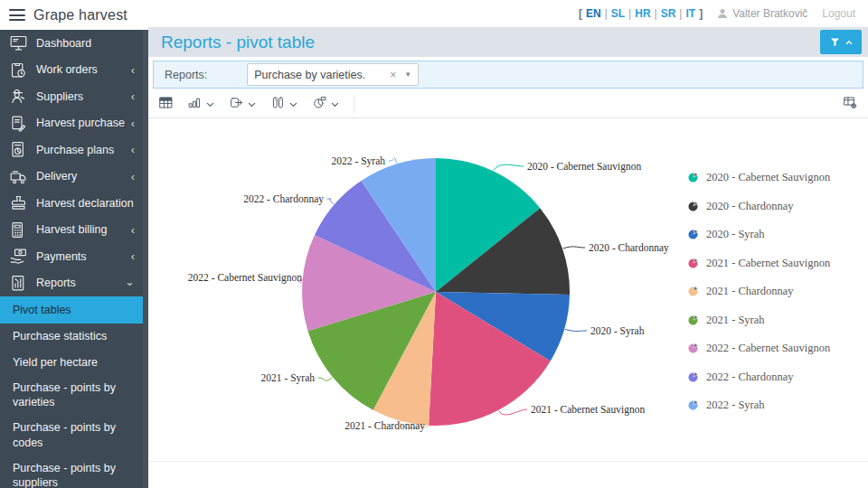 This screenshot has width=868, height=488. What do you see at coordinates (186, 75) in the screenshot?
I see `reports-label: Reports:` at bounding box center [186, 75].